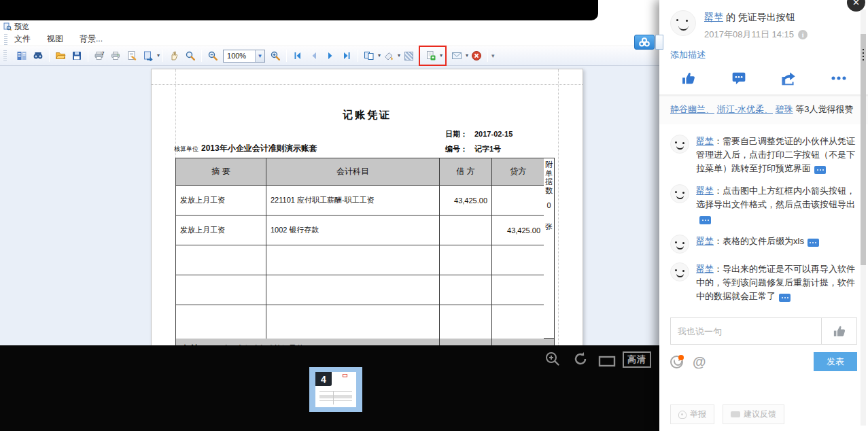  I want to click on comment-list: 罂埜：需要自己调整凭证的小伙伴从凭证管理进入后，点击打印二字按钮（不是下拉菜单）…, so click(764, 218).